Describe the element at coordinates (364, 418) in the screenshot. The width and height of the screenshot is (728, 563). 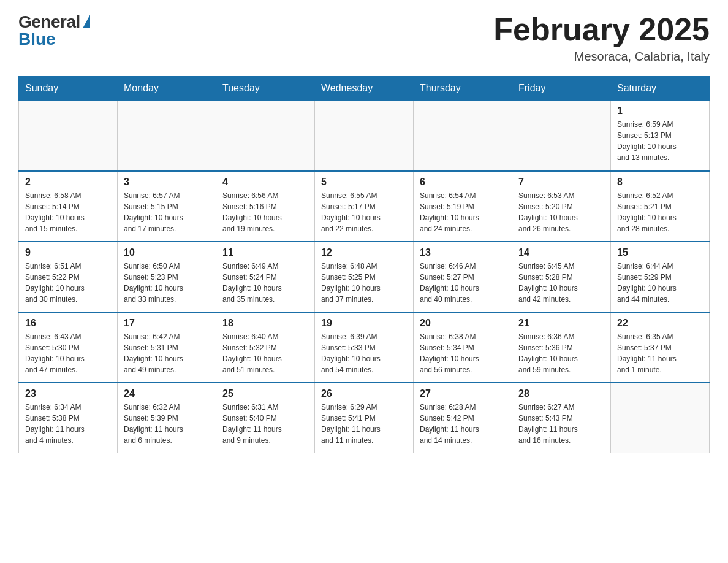
I see `calendar-cell: 26Sunrise: 6:29 AM Sunset: 5:41 PM Dayli…` at that location.